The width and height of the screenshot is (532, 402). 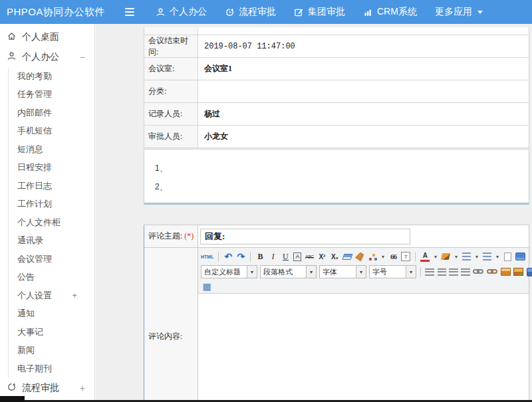 What do you see at coordinates (12, 57) in the screenshot?
I see `user-icon` at bounding box center [12, 57].